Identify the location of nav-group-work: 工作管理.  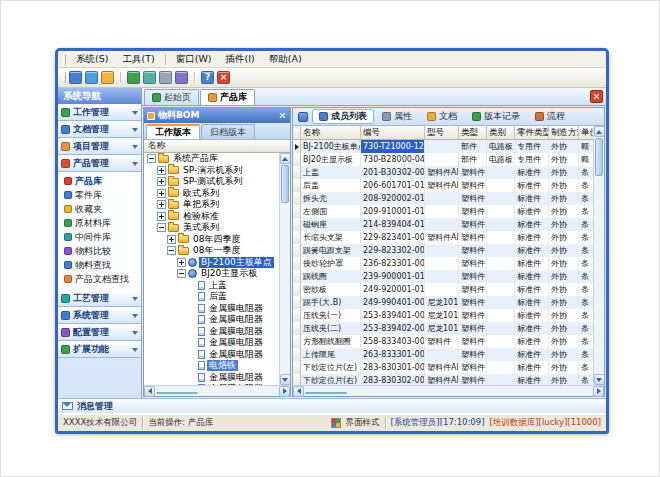
(100, 112).